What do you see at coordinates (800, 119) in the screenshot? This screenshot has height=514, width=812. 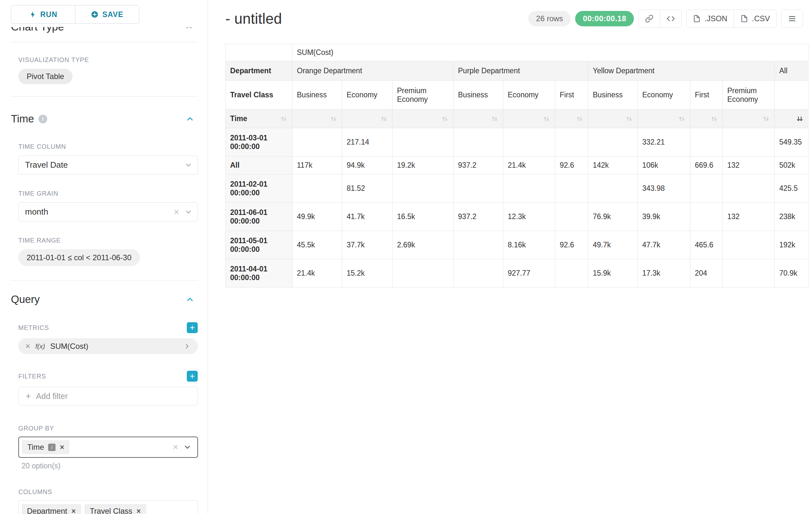 I see `sort-desc-icon` at bounding box center [800, 119].